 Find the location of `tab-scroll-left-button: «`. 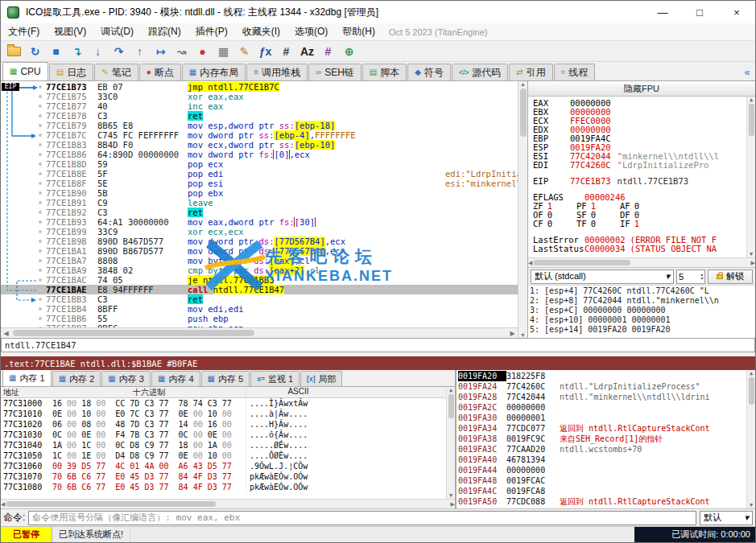

tab-scroll-left-button: « is located at coordinates (747, 72).